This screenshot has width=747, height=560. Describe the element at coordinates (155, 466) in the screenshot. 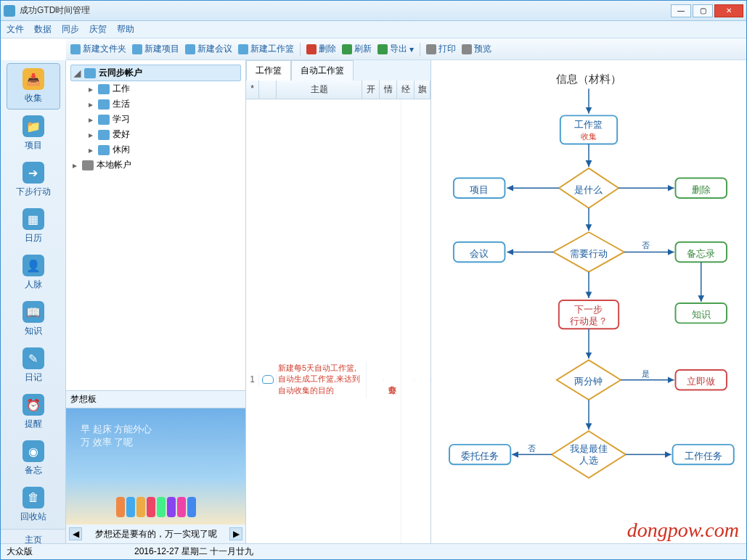

I see `dream-image: 早 起床 方能外心万 效率 了呢` at that location.